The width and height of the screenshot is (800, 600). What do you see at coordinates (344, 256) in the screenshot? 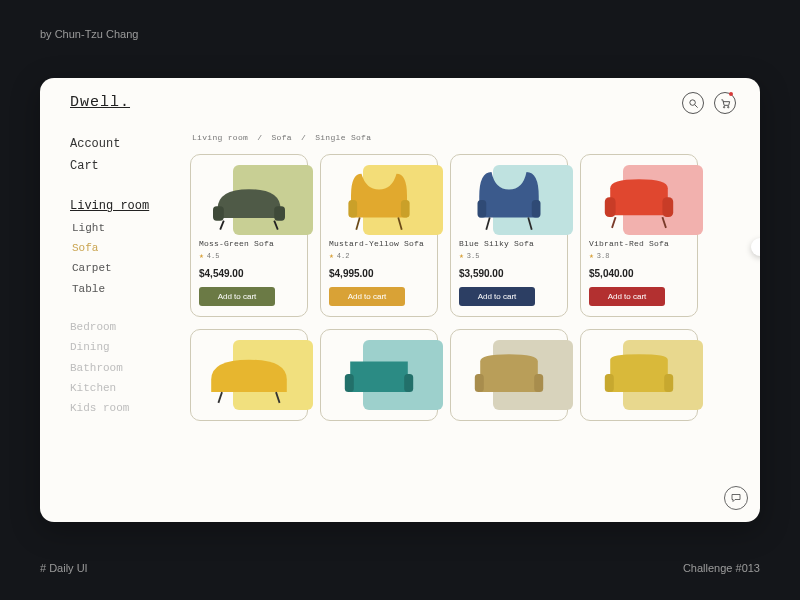
I see `product-rating: 4.2` at bounding box center [344, 256].